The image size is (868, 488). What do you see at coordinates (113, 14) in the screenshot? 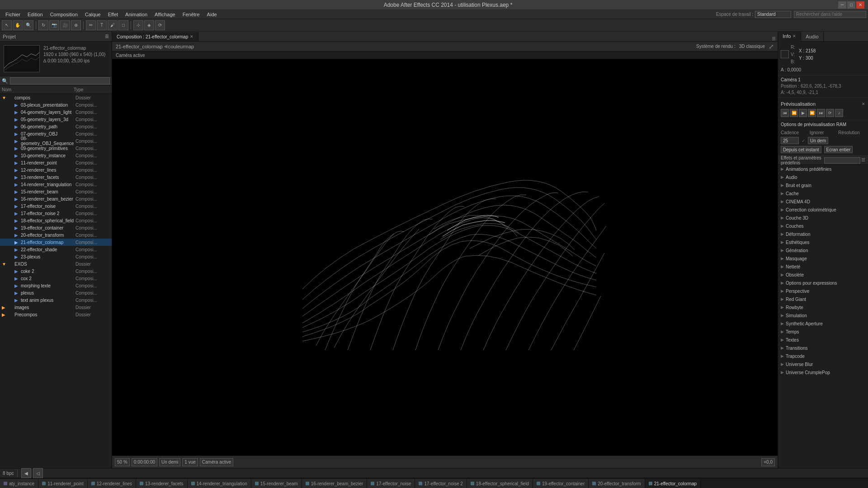
I see `menu-effet: Effet` at bounding box center [113, 14].